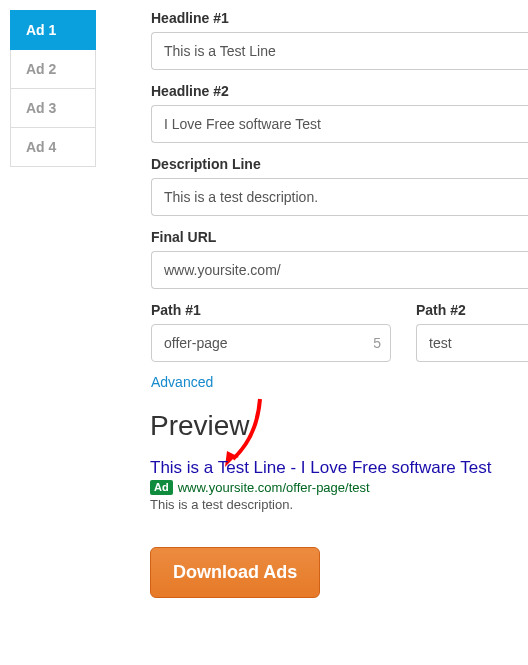 This screenshot has width=528, height=665. Describe the element at coordinates (162, 488) in the screenshot. I see `ad-badge: Ad` at that location.